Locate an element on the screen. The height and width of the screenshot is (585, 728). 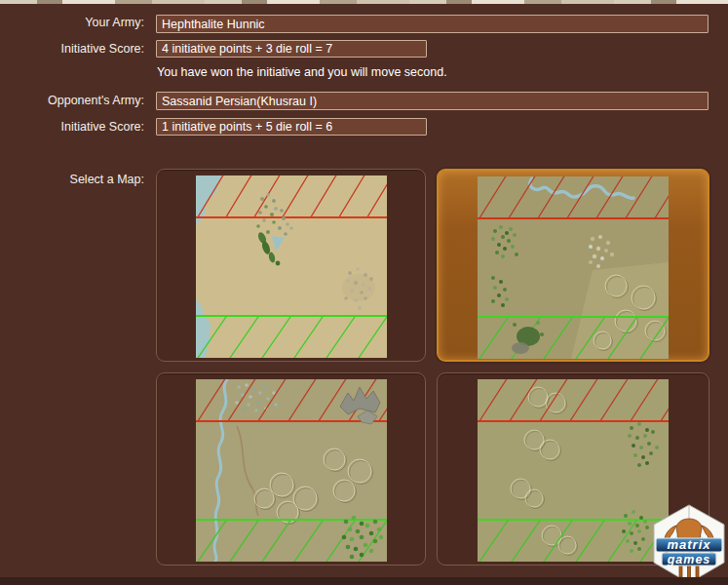
opponent-army-label: Opponent's Army: is located at coordinates (72, 101).